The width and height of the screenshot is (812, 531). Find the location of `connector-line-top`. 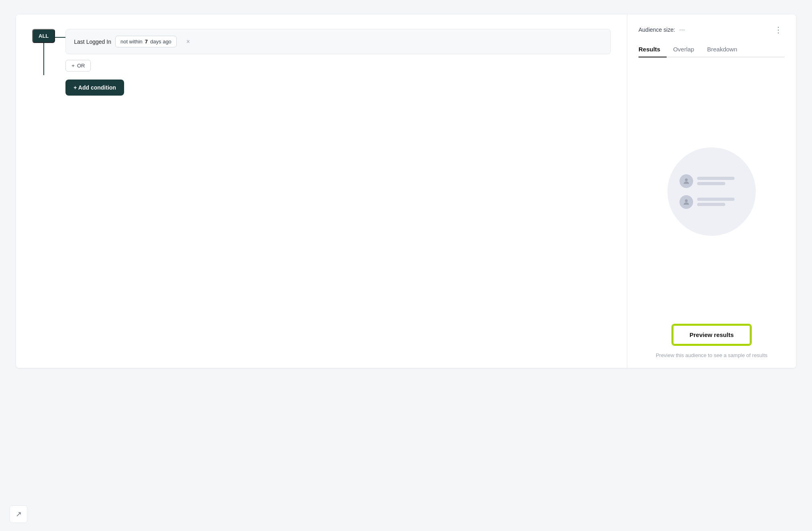

connector-line-top is located at coordinates (44, 47).